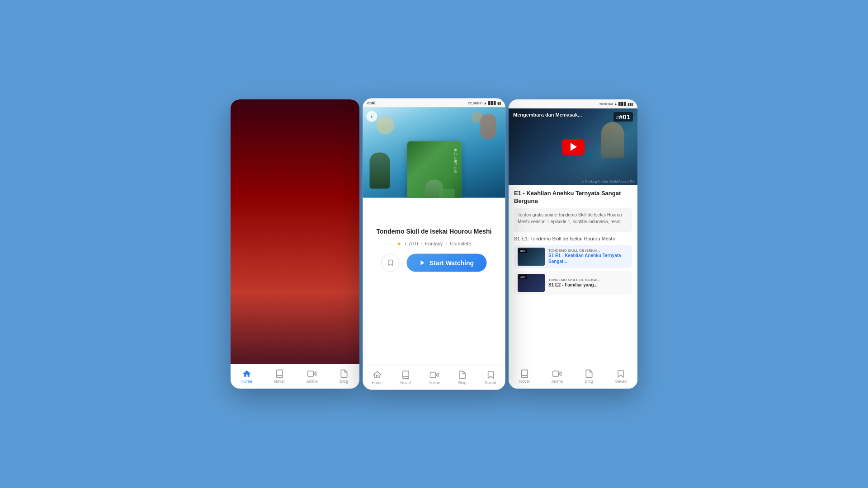 This screenshot has width=868, height=488. Describe the element at coordinates (372, 103) in the screenshot. I see `time-middle: 8:36` at that location.